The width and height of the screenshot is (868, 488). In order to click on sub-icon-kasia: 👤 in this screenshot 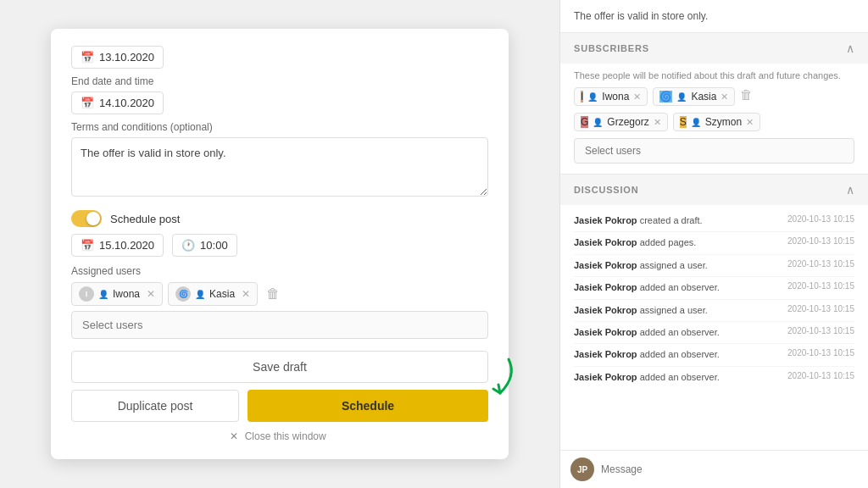, I will do `click(682, 97)`.